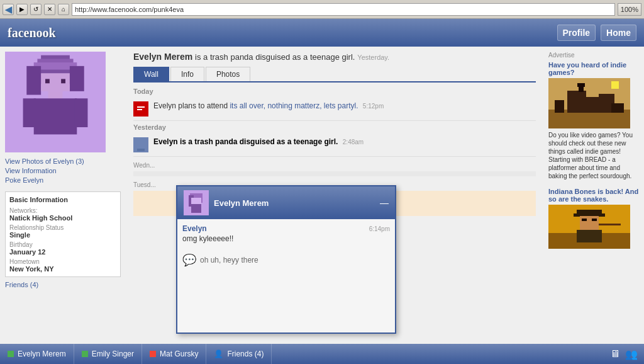 The height and width of the screenshot is (364, 644). I want to click on friends-icon: 👤, so click(219, 354).